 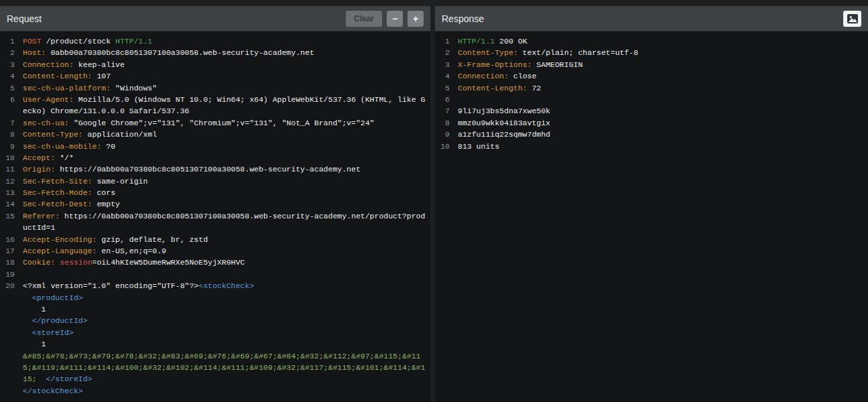 What do you see at coordinates (652, 111) in the screenshot?
I see `code-line: 79li7uj3bs5dna7xwe50k` at bounding box center [652, 111].